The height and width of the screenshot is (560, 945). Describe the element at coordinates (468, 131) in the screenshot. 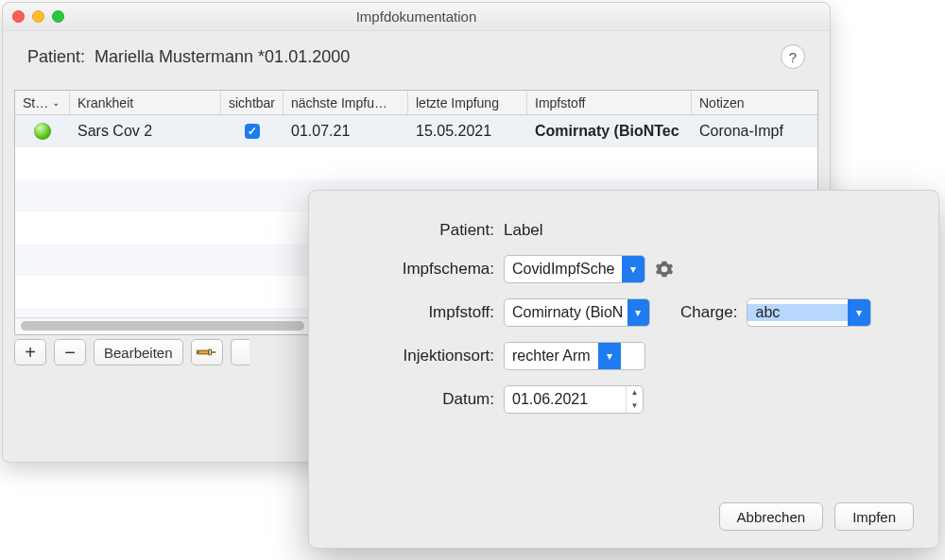

I see `cell-letzte: 15.05.2021` at that location.